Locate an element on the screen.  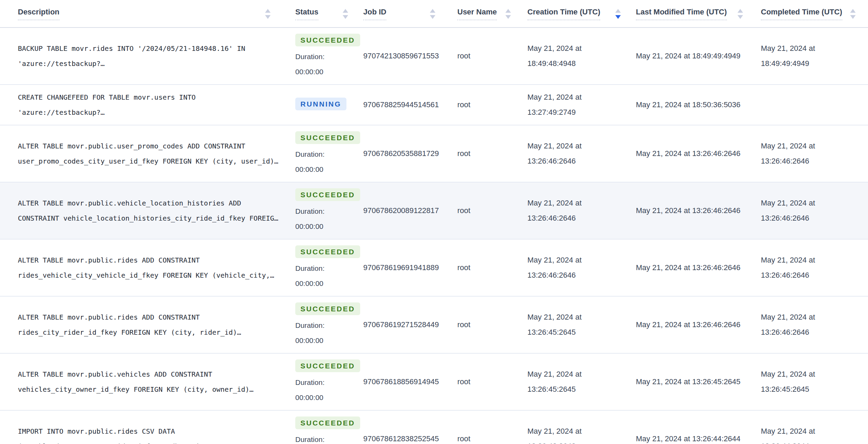
creation-time: May 21, 2024 at 13:26:43:2643 is located at coordinates (578, 427).